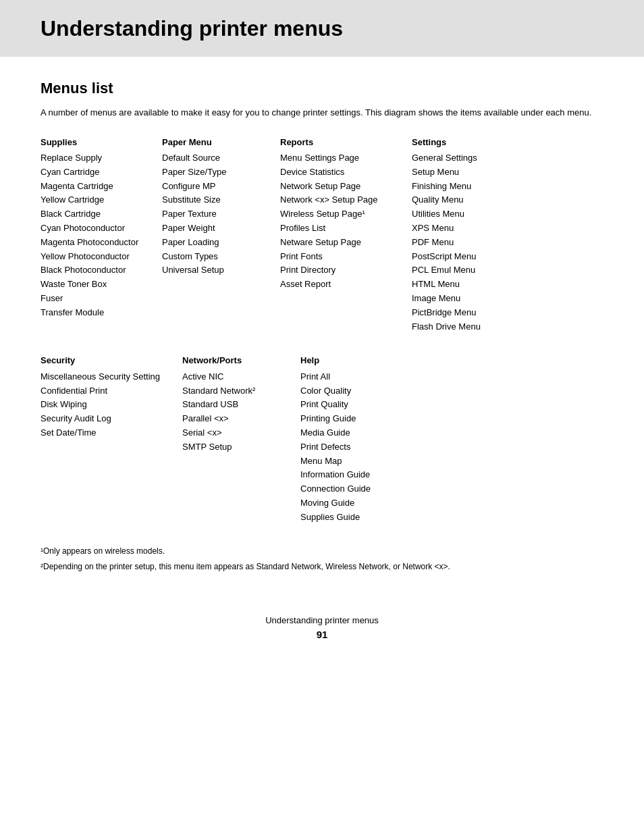 This screenshot has height=834, width=644. Describe the element at coordinates (98, 243) in the screenshot. I see `menu-item: Magenta Photoconductor` at that location.